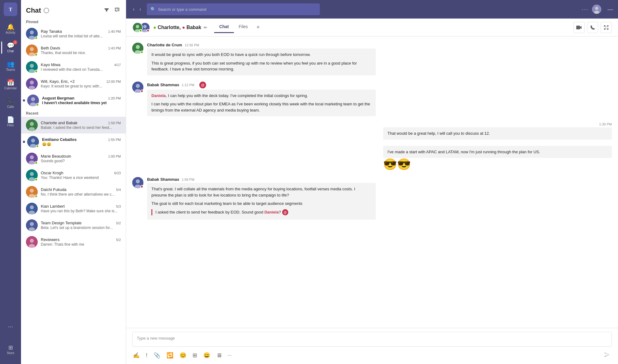  What do you see at coordinates (119, 206) in the screenshot?
I see `chat-item-time: 5/3` at bounding box center [119, 206].